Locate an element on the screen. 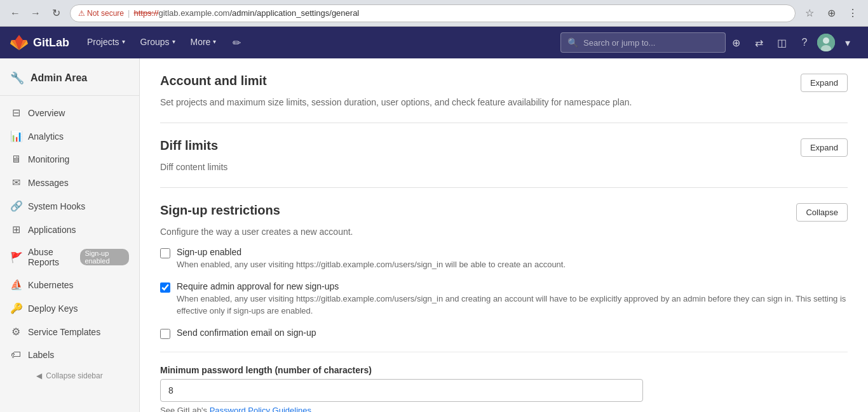 The width and height of the screenshot is (868, 412). sidebar-item-label: Analytics is located at coordinates (46, 136).